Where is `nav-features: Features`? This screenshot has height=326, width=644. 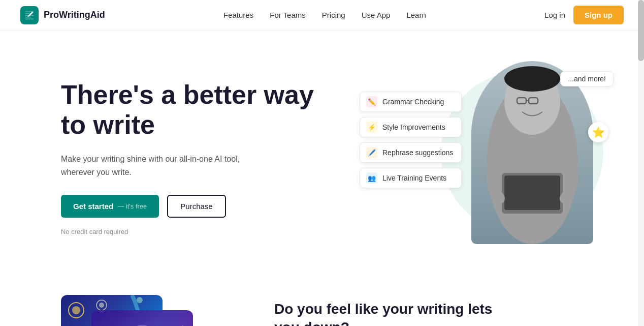 nav-features: Features is located at coordinates (239, 15).